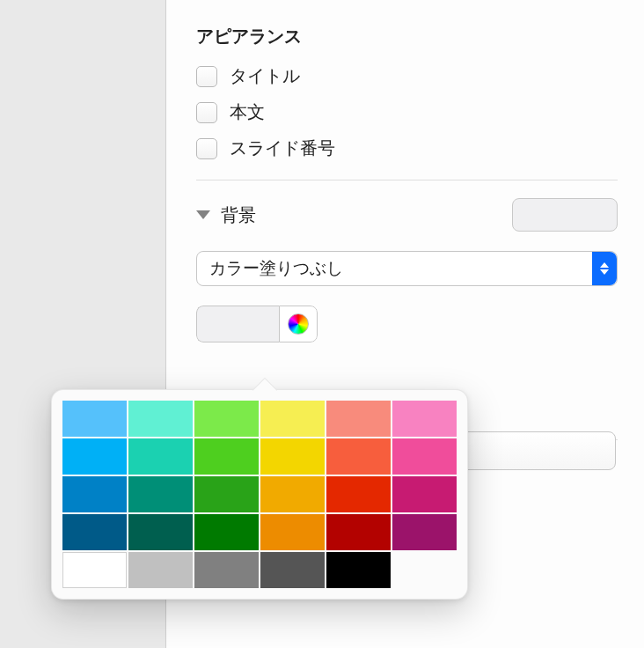 The image size is (644, 648). What do you see at coordinates (406, 76) in the screenshot?
I see `appearance-row-title: タイトル` at bounding box center [406, 76].